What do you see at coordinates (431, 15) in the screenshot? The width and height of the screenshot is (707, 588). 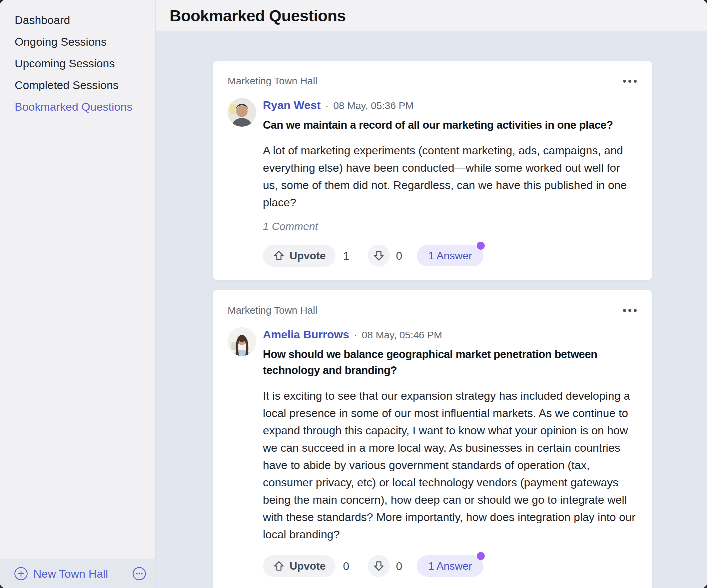 I see `top-bar: Bookmarked Questions` at bounding box center [431, 15].